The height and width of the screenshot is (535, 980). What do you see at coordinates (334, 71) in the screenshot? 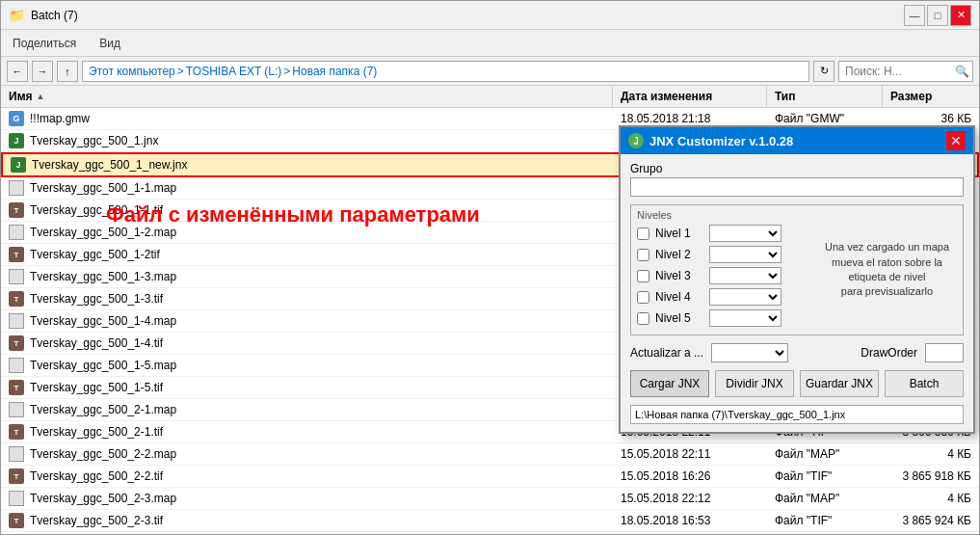
I see `path-folder: Новая папка (7)` at bounding box center [334, 71].